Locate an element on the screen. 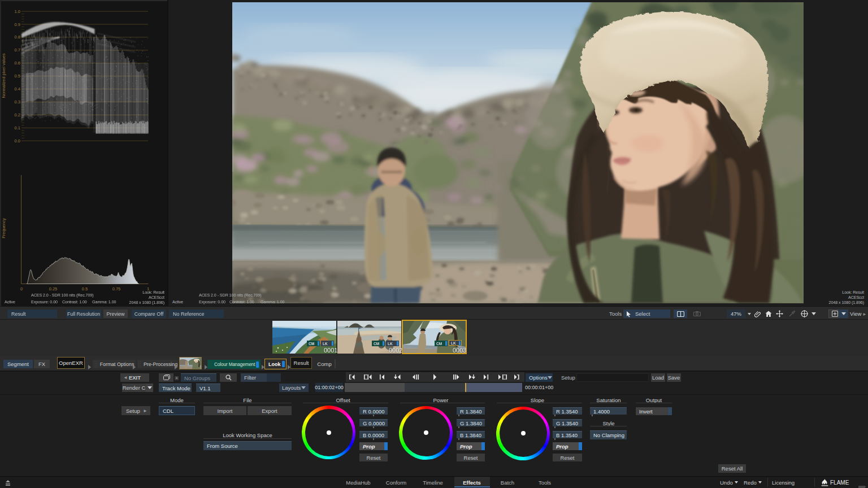  svg-text: 0.0 is located at coordinates (18, 141).